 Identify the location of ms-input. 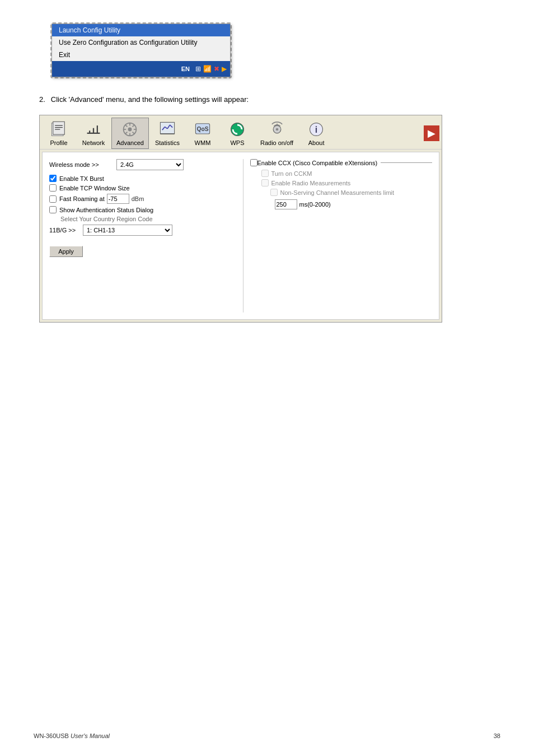
(286, 204).